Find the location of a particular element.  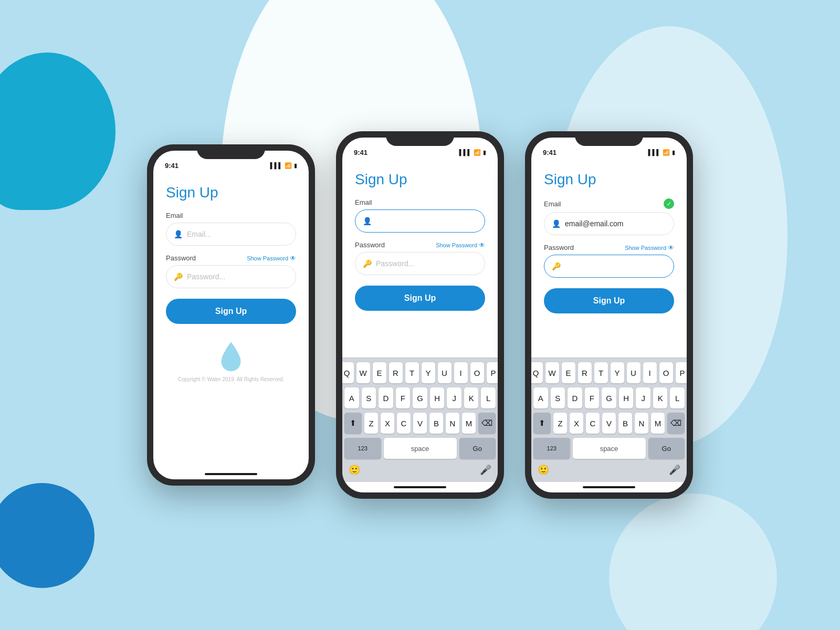

phone-2-email-input: 👤 is located at coordinates (420, 221).